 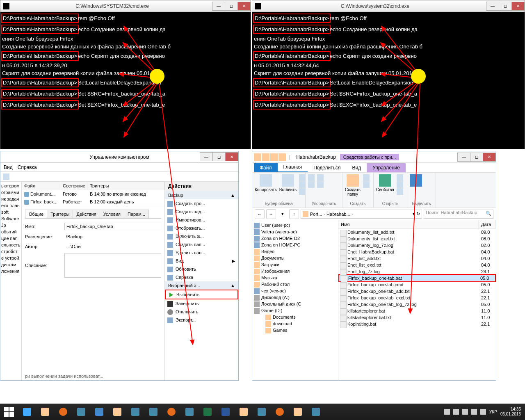 What do you see at coordinates (295, 310) in the screenshot?
I see `tree-item: Game (D:)` at bounding box center [295, 310].